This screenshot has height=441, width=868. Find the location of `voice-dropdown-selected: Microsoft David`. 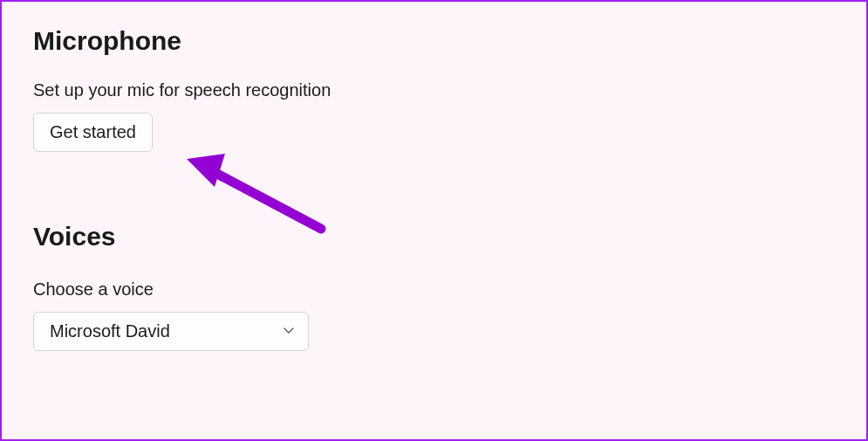

voice-dropdown-selected: Microsoft David is located at coordinates (161, 332).